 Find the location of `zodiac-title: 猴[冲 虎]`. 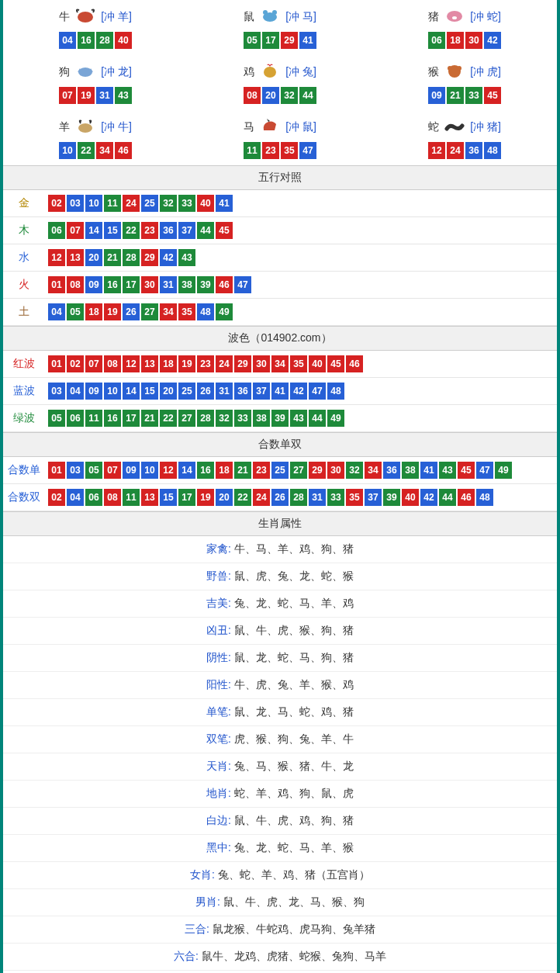

zodiac-title: 猴[冲 虎] is located at coordinates (465, 71).